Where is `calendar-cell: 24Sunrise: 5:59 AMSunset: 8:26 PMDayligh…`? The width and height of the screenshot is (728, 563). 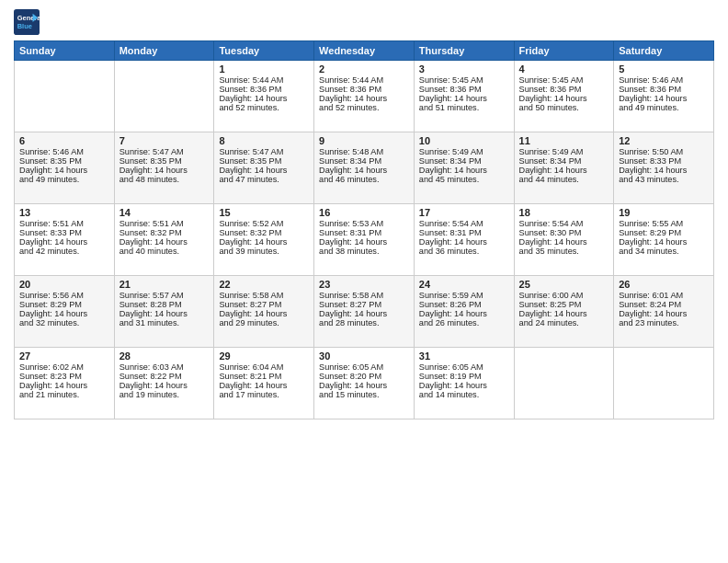 calendar-cell: 24Sunrise: 5:59 AMSunset: 8:26 PMDayligh… is located at coordinates (463, 312).